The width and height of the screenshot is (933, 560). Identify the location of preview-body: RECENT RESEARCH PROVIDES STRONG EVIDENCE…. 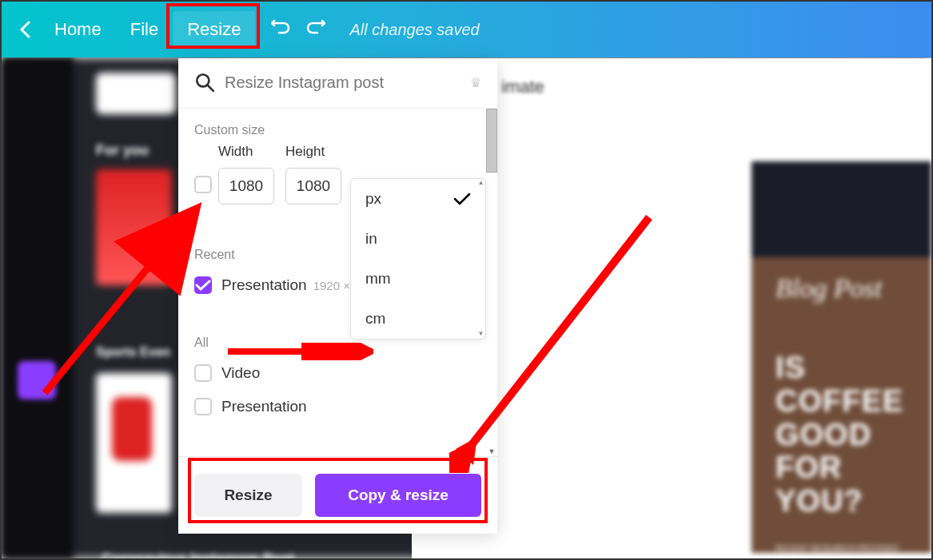
(841, 551).